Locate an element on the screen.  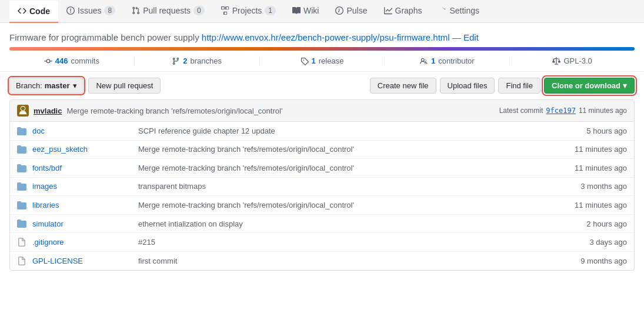
clone-or-download-button: Clone or download ▾ is located at coordinates (589, 86).